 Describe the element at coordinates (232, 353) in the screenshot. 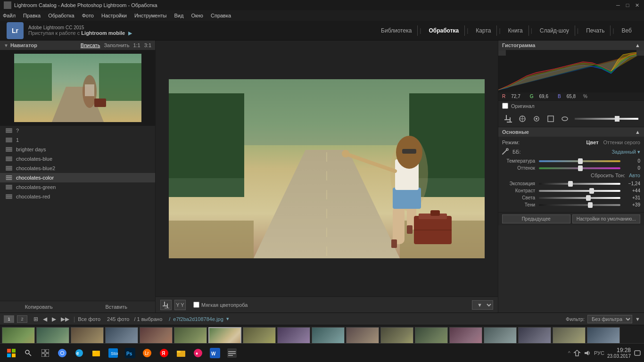

I see `taskbar-app3` at that location.